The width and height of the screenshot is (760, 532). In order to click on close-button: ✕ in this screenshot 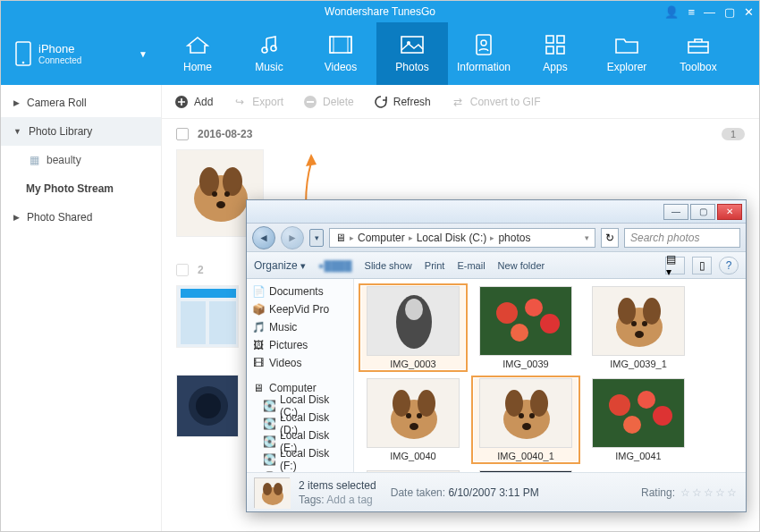, I will do `click(730, 212)`.